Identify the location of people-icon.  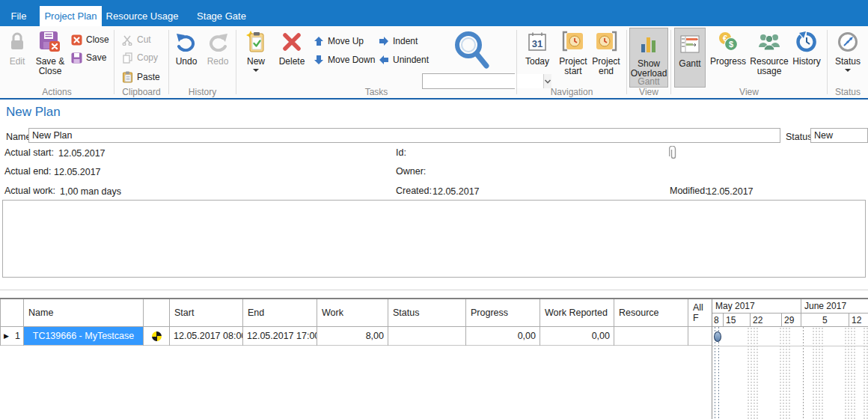
(769, 42).